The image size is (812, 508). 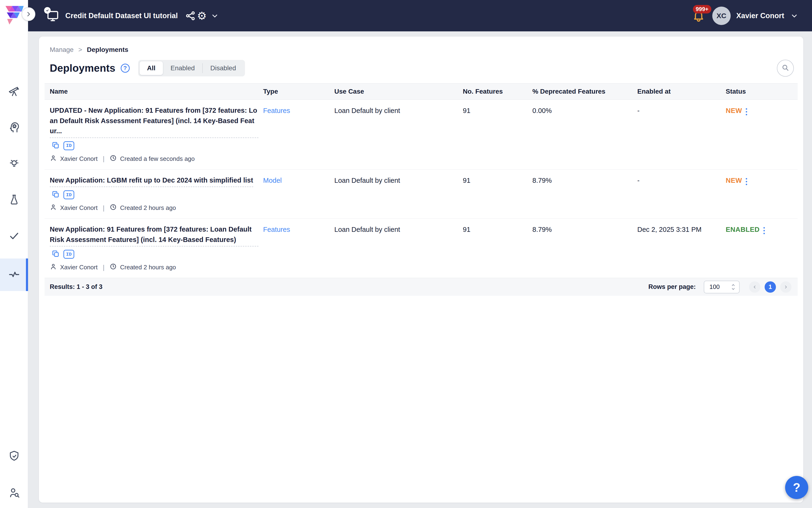 What do you see at coordinates (721, 16) in the screenshot?
I see `user-avatar: XC` at bounding box center [721, 16].